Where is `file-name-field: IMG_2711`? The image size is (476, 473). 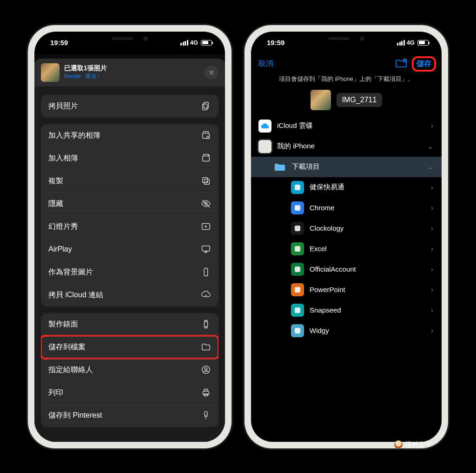 file-name-field: IMG_2711 is located at coordinates (360, 100).